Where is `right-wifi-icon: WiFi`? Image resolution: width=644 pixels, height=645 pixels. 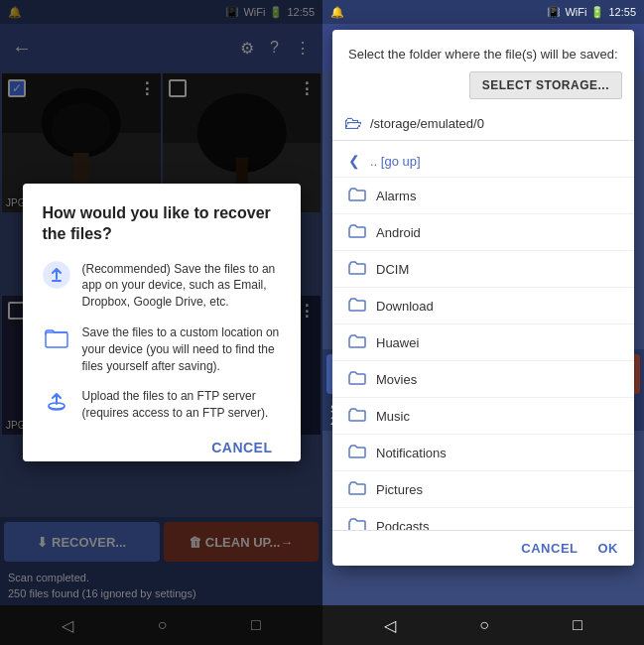
right-wifi-icon: WiFi is located at coordinates (576, 12).